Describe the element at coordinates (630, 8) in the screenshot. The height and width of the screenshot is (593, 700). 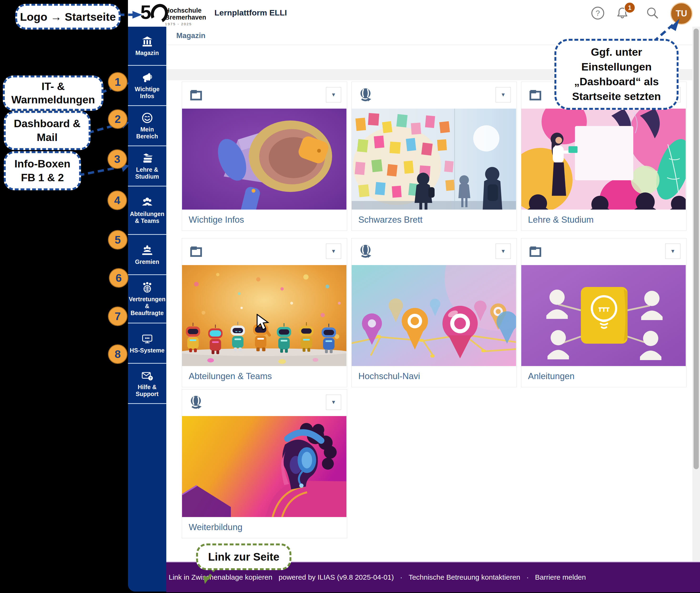
I see `notification-count-badge: 1` at that location.